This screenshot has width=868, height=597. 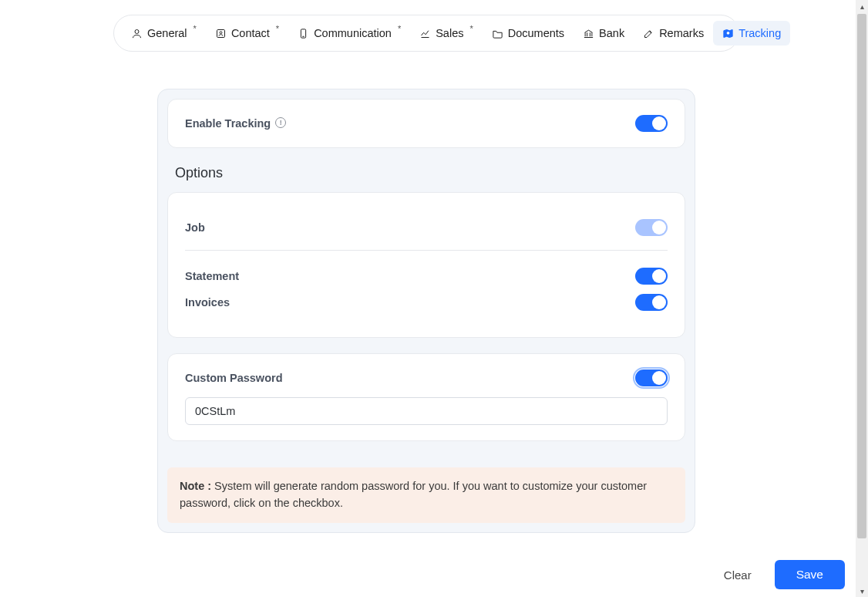 I want to click on option-job-toggle, so click(x=651, y=228).